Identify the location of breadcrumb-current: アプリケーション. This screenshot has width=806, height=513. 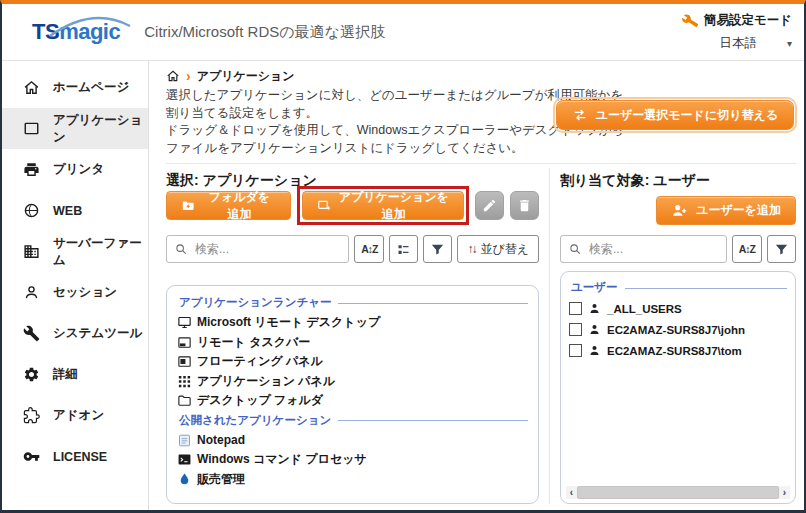
(246, 76).